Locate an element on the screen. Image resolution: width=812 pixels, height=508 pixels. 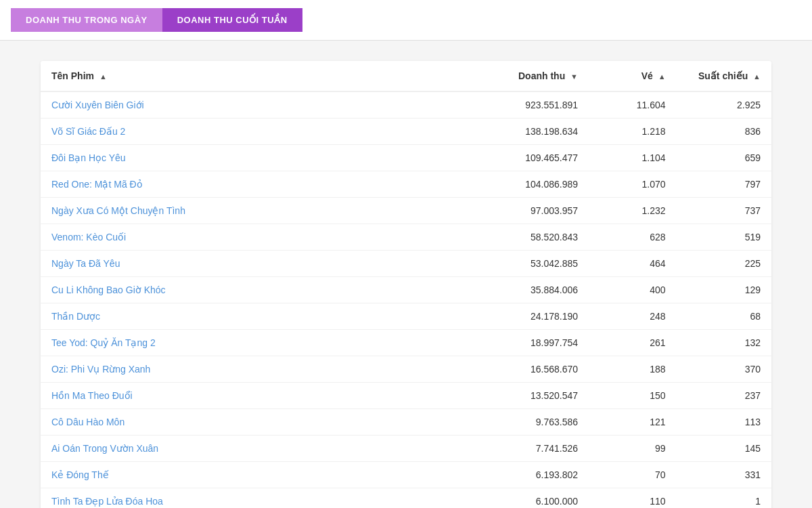
cell-revenue: 16.568.670 is located at coordinates (516, 370).